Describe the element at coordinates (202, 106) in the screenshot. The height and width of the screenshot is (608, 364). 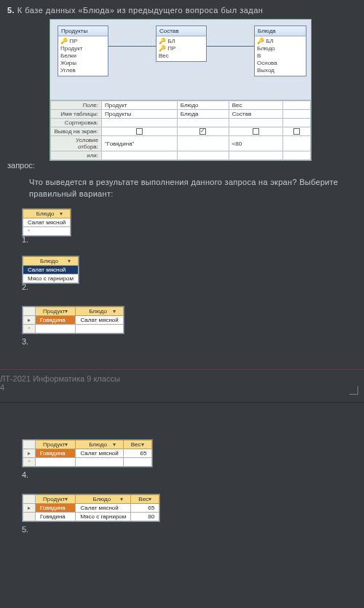
I see `grid-cell: Блюдо` at that location.